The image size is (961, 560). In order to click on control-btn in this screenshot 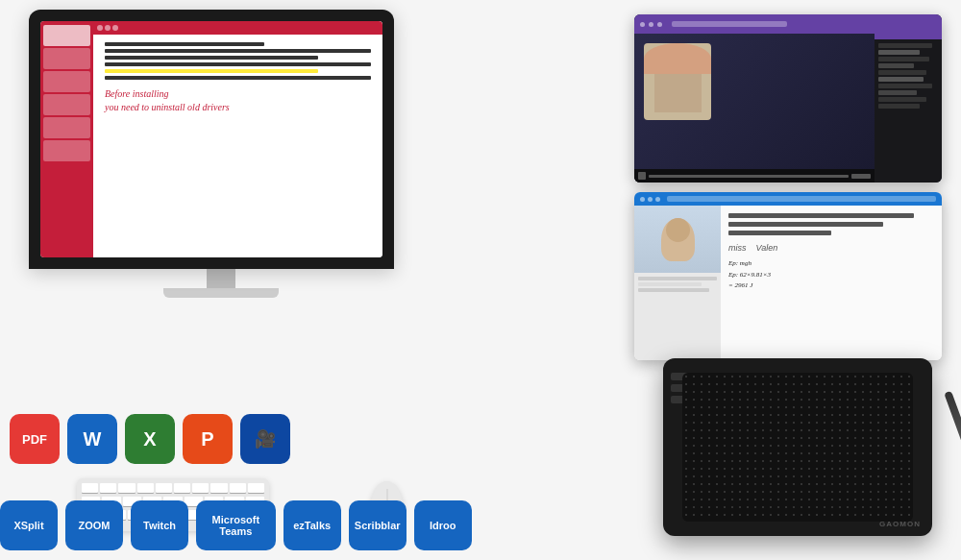, I will do `click(642, 176)`.